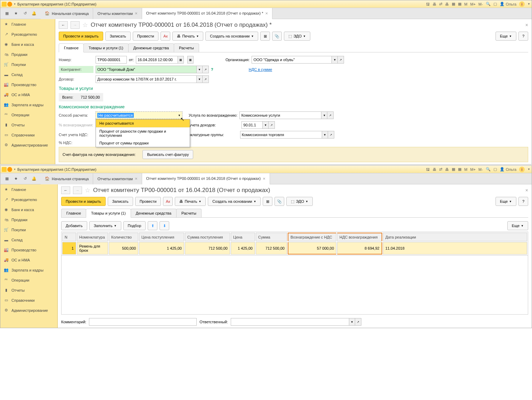  Describe the element at coordinates (118, 36) in the screenshot. I see `write-button: Записать` at that location.